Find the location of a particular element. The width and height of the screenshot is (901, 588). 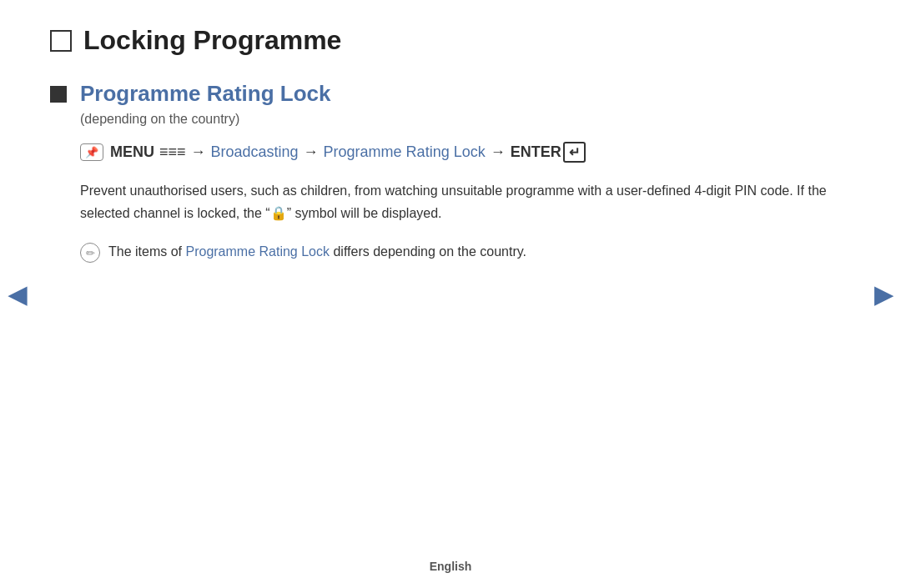

note-text: The items of Programme Rating Lock diffe… is located at coordinates (317, 252).